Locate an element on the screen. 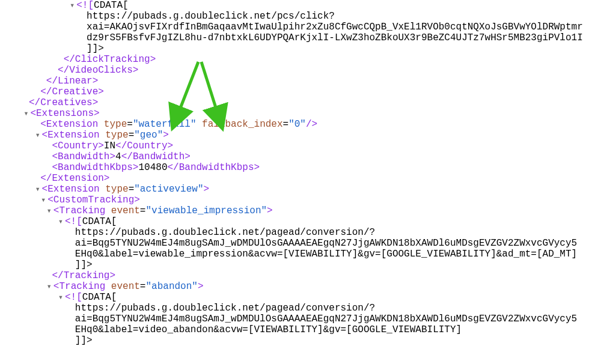 This screenshot has height=364, width=601. close-tag: </Extension> is located at coordinates (291, 178).